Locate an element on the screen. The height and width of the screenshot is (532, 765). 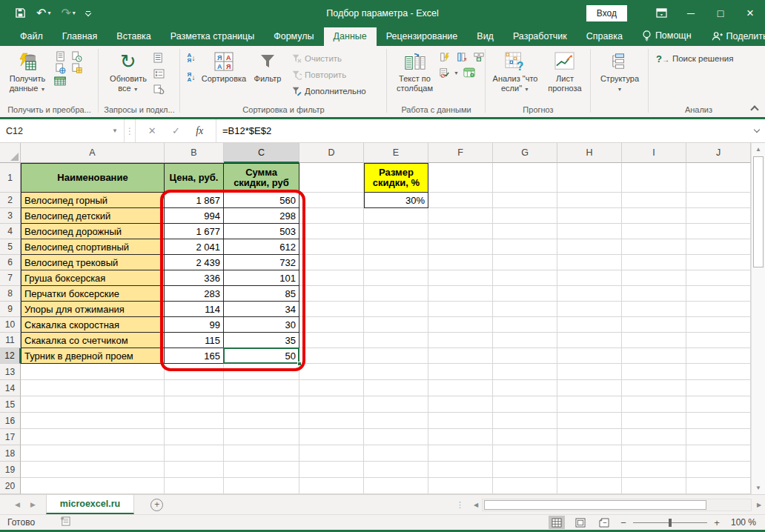
row-header-5: 5 is located at coordinates (10, 247).